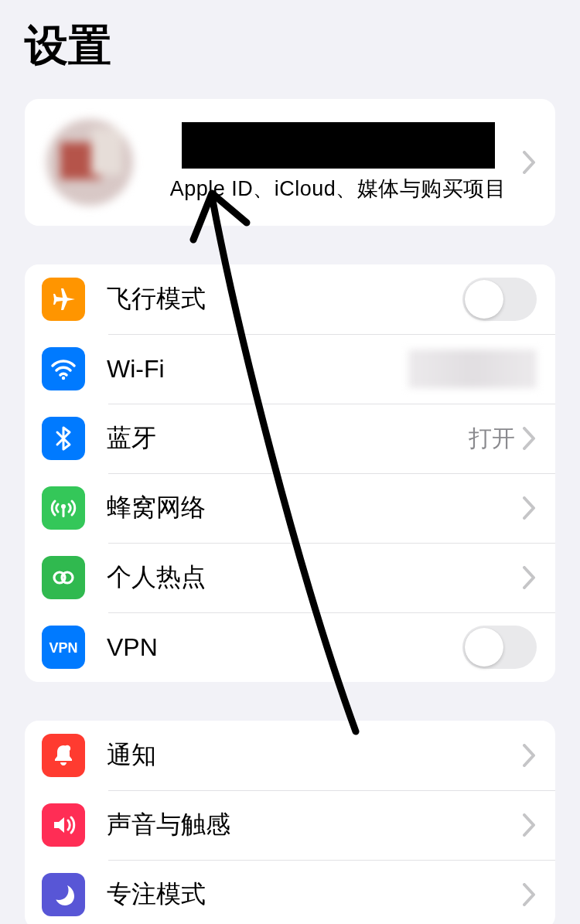  I want to click on wifi-row: Wi-Fi, so click(290, 369).